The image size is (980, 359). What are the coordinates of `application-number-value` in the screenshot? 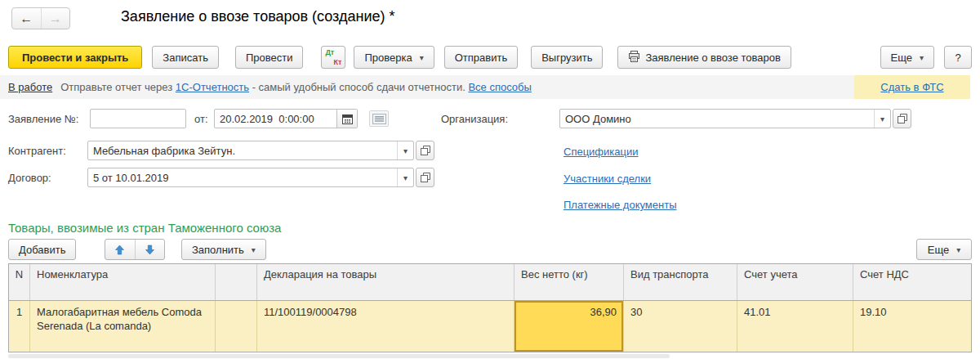 It's located at (138, 119).